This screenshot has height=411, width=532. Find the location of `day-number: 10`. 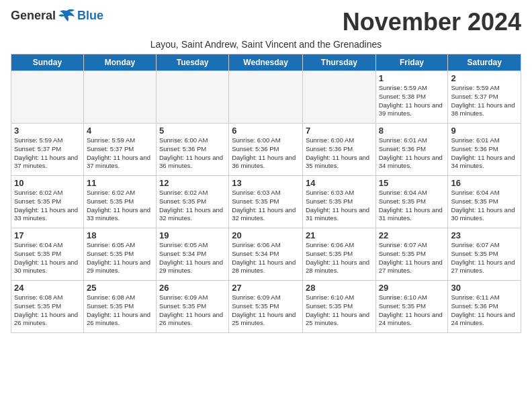

day-number: 10 is located at coordinates (47, 183).